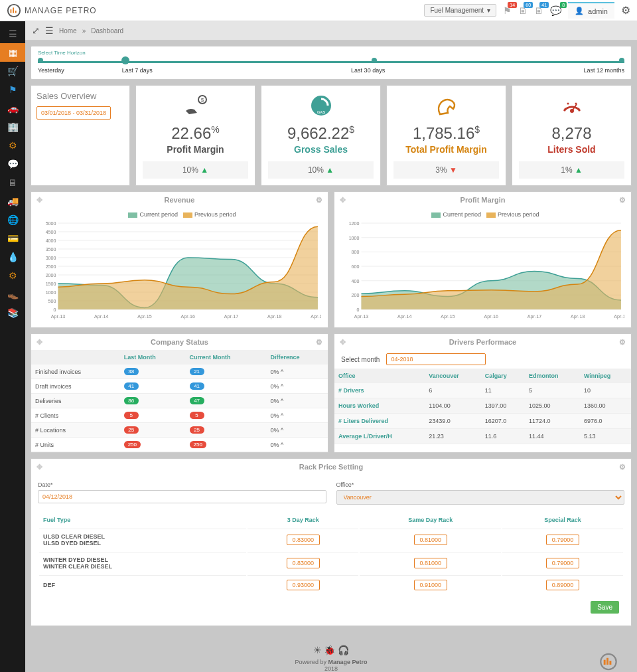  I want to click on rack-office-label: Office*, so click(480, 485).